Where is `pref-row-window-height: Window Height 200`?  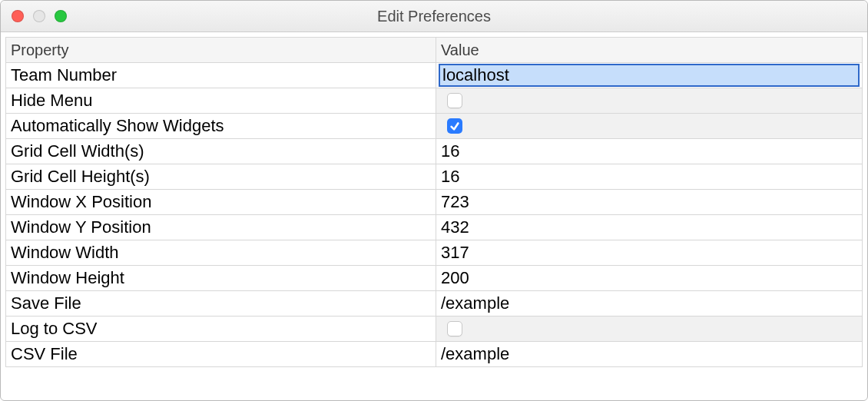
pref-row-window-height: Window Height 200 is located at coordinates (434, 278).